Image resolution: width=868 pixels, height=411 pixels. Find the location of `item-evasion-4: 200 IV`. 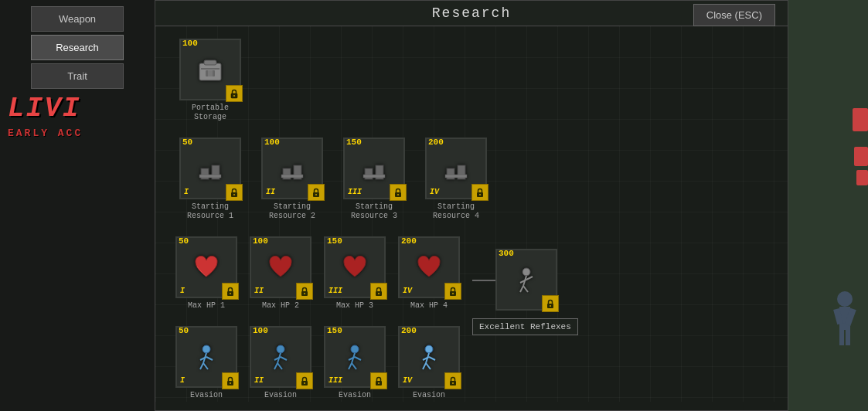

item-evasion-4: 200 IV is located at coordinates (429, 363).